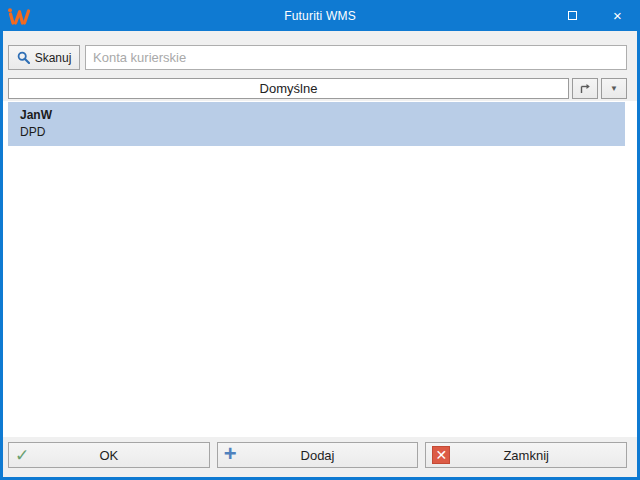 The width and height of the screenshot is (640, 480). Describe the element at coordinates (44, 58) in the screenshot. I see `scan-button: Skanuj` at that location.